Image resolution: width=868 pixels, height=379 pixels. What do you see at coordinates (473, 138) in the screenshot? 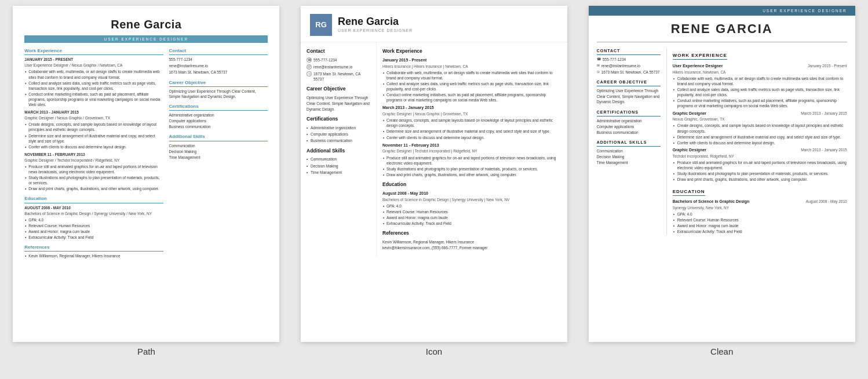
I see `icon-j2b3: Confer with clients to discuss and deter…` at bounding box center [473, 138].